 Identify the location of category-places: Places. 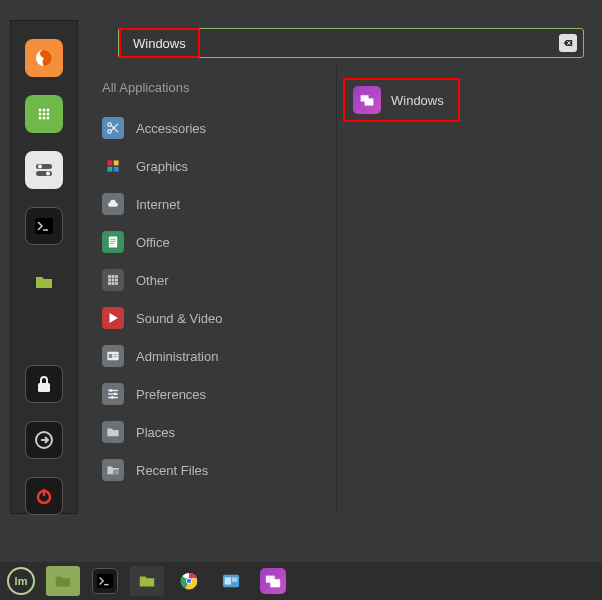
(211, 432).